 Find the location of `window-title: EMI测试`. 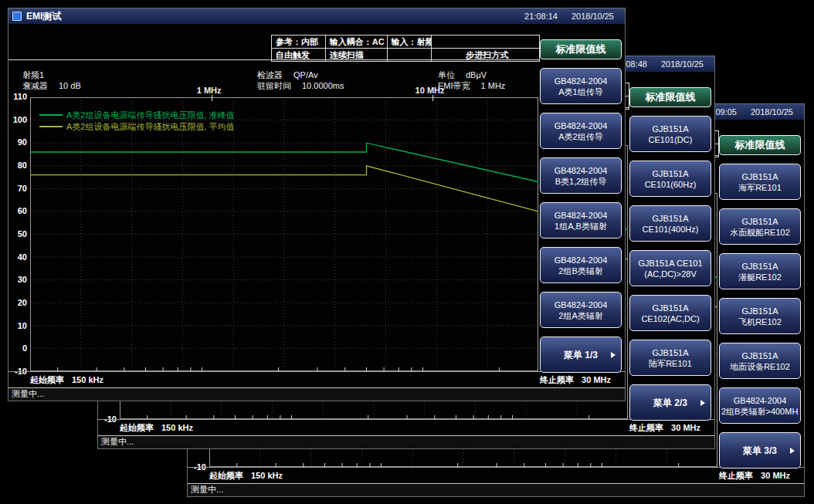

window-title: EMI测试 is located at coordinates (273, 17).